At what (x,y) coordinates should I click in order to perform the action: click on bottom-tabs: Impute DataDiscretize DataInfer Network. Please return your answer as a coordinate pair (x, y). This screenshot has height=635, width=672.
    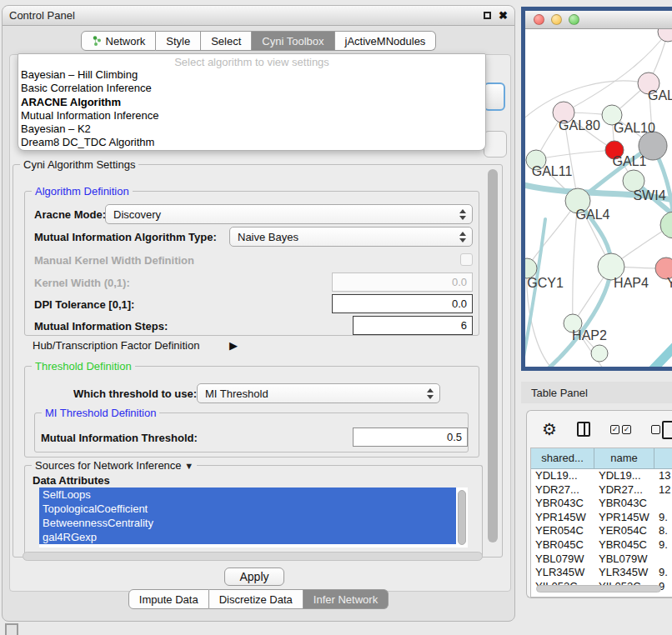
    Looking at the image, I should click on (258, 599).